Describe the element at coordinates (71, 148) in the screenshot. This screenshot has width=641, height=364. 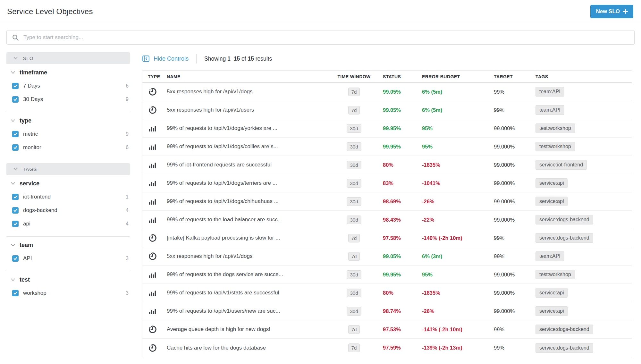
I see `facet-item-monitor: monitor 6` at that location.